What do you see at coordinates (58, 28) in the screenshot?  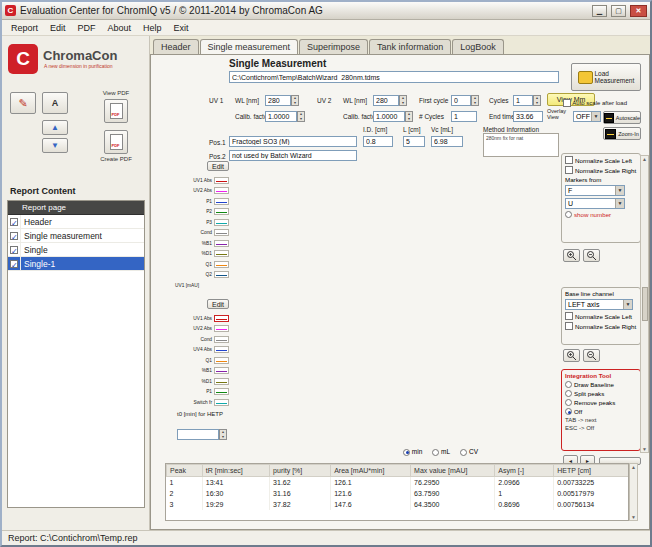 I see `menu-edit: Edit` at bounding box center [58, 28].